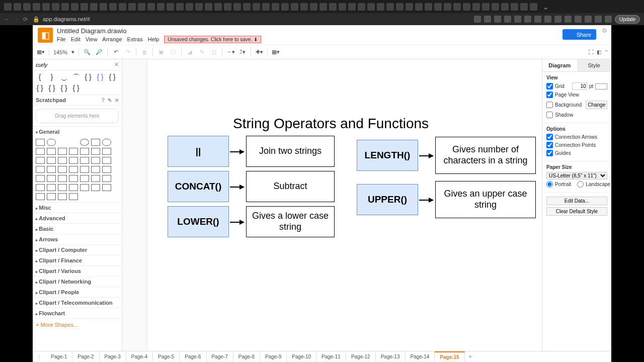 This screenshot has height=362, width=644. What do you see at coordinates (577, 211) in the screenshot?
I see `clear-style-button: Clear Default Style` at bounding box center [577, 211].